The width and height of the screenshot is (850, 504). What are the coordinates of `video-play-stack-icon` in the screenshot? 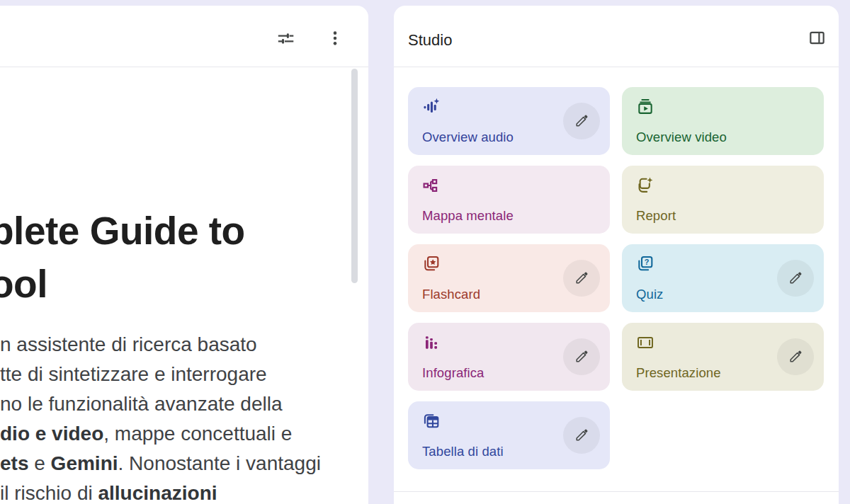 It's located at (645, 107).